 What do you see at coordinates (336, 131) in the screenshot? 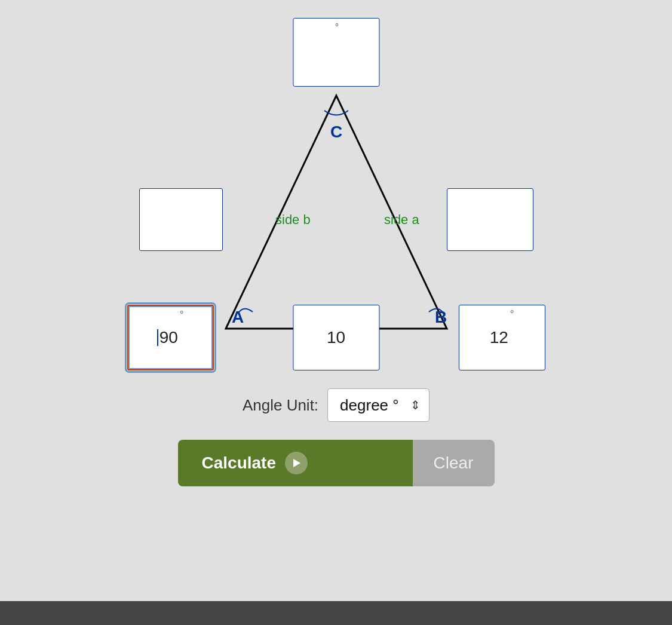
I see `vertex-c-text: C` at bounding box center [336, 131].